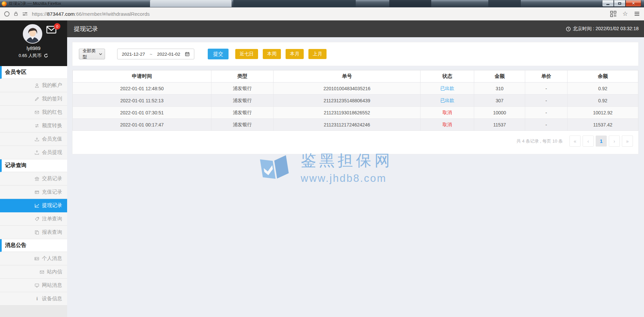 The width and height of the screenshot is (644, 317). What do you see at coordinates (500, 76) in the screenshot?
I see `col-amount: 金额` at bounding box center [500, 76].